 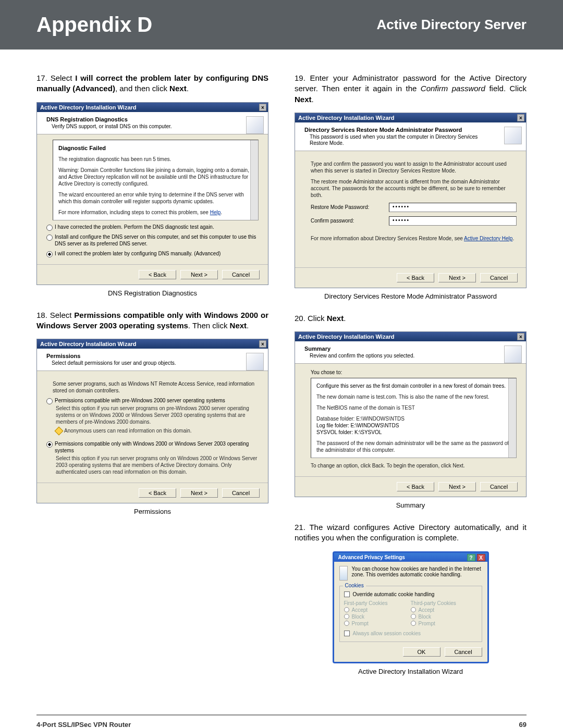 What do you see at coordinates (94, 25) in the screenshot?
I see `header-title: Appendix D` at bounding box center [94, 25].